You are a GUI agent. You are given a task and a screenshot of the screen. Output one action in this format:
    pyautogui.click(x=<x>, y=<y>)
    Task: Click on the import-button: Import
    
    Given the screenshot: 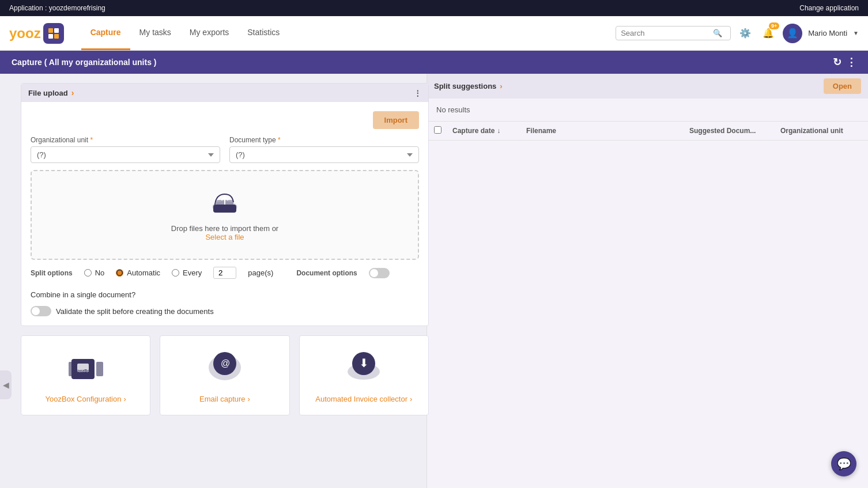 What is the action you would take?
    pyautogui.click(x=396, y=120)
    